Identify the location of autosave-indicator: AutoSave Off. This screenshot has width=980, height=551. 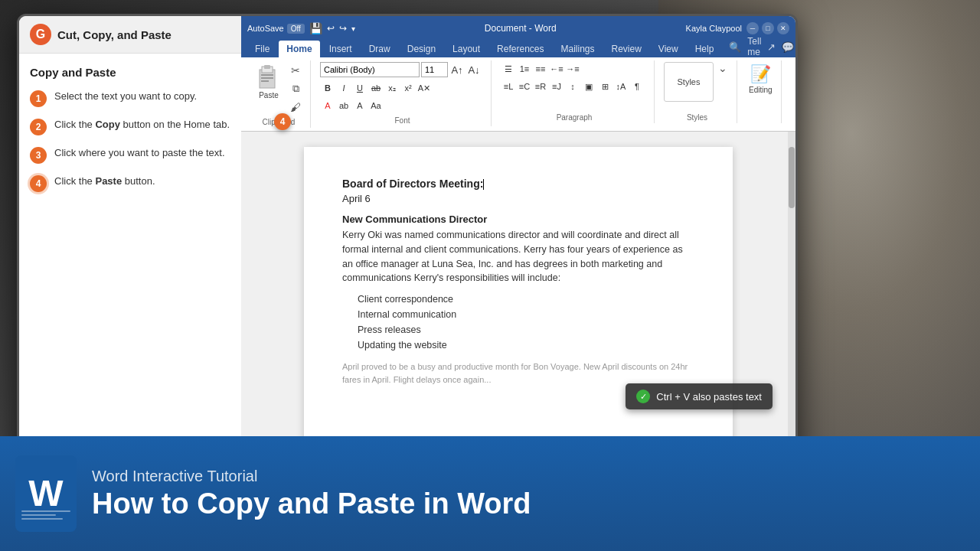
(276, 29).